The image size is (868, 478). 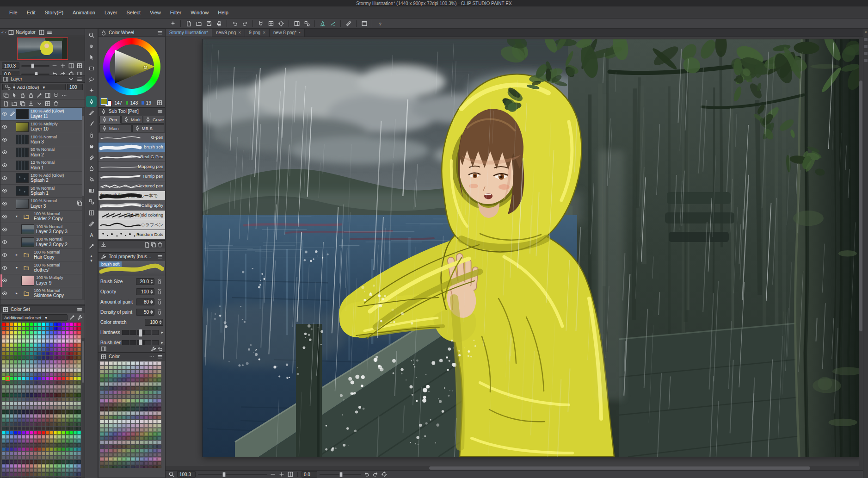 What do you see at coordinates (92, 57) in the screenshot?
I see `tool-cursor` at bounding box center [92, 57].